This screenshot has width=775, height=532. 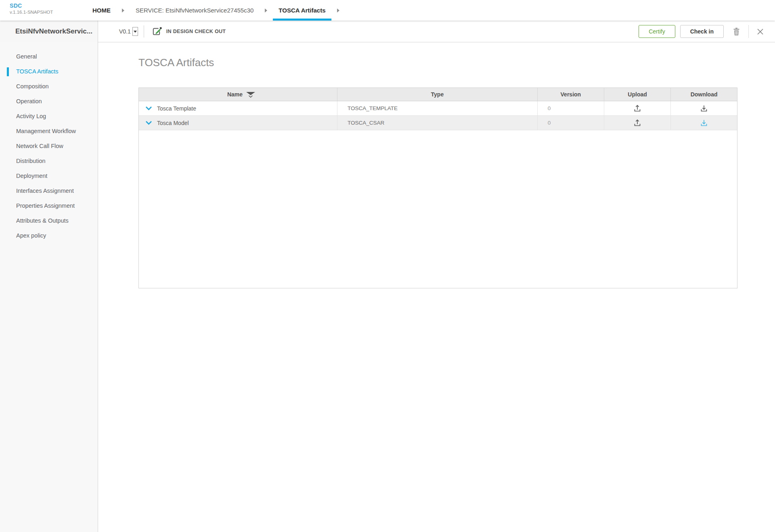 What do you see at coordinates (173, 123) in the screenshot?
I see `artifact-name: Tosca Model` at bounding box center [173, 123].